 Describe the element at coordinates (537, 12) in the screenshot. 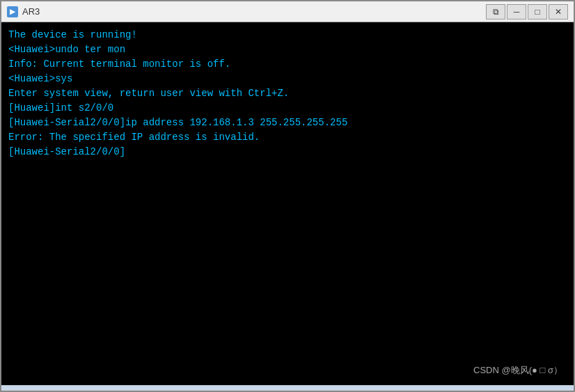

I see `maximize-button: □` at that location.